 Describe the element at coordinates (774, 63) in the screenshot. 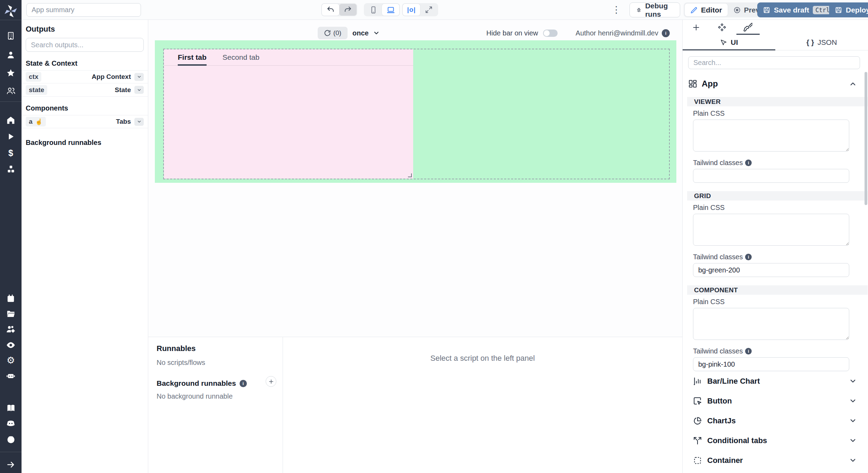

I see `component-search-input` at that location.